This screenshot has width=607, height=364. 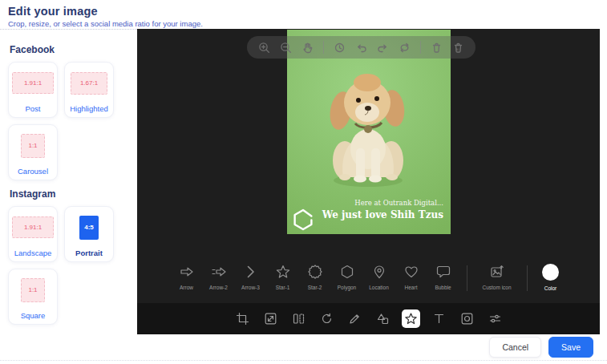 I want to click on ratio-card-instagram-portrait-selected: 4:5 Portrait, so click(x=89, y=234).